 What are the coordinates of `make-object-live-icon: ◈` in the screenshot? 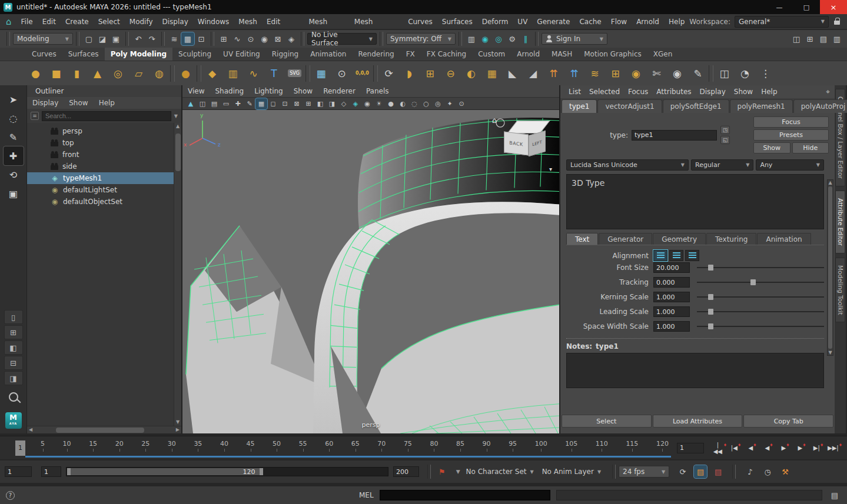 It's located at (291, 39).